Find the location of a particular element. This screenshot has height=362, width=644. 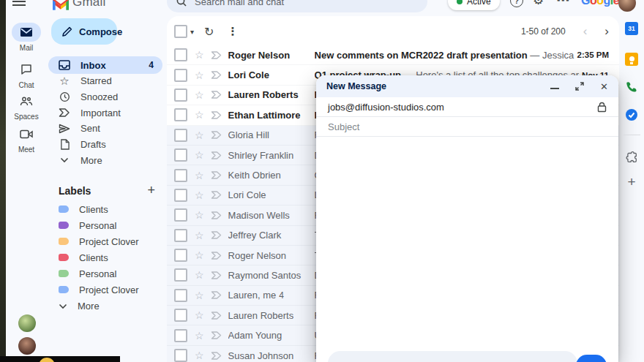

sidebar-item-more: More is located at coordinates (105, 160).